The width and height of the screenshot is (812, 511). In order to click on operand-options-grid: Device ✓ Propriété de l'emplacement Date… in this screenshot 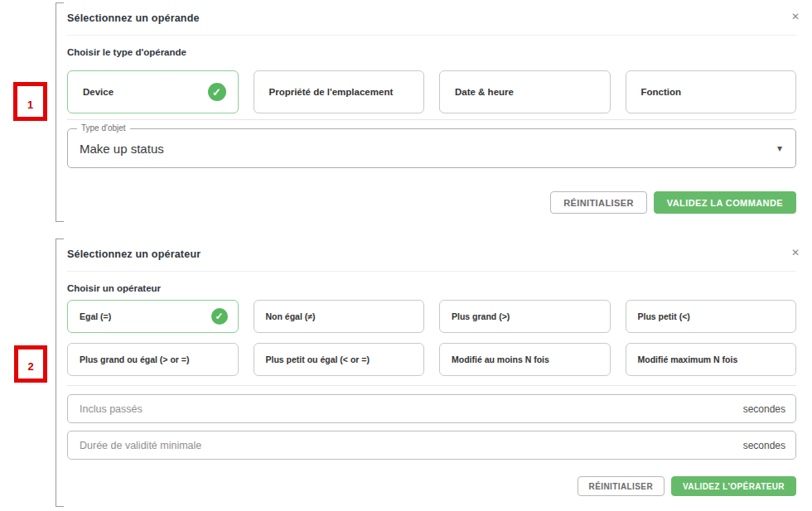, I will do `click(432, 92)`.